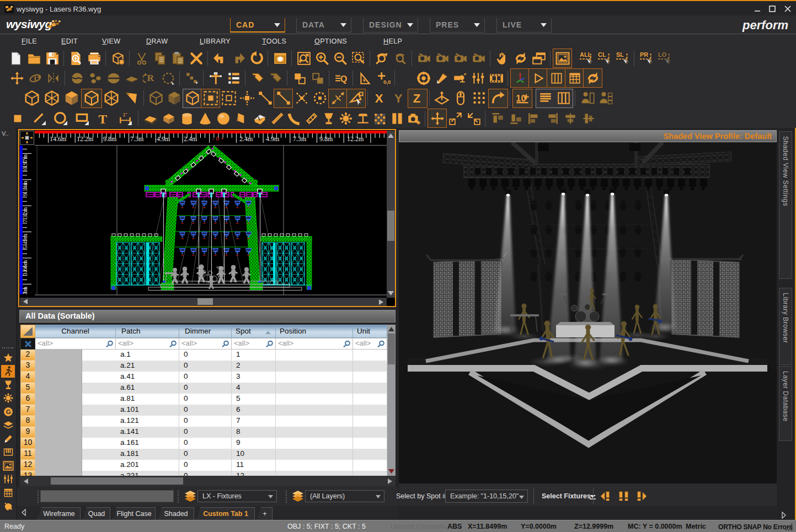 The image size is (796, 532). What do you see at coordinates (25, 164) in the screenshot?
I see `svg-text: 10.97m` at bounding box center [25, 164].